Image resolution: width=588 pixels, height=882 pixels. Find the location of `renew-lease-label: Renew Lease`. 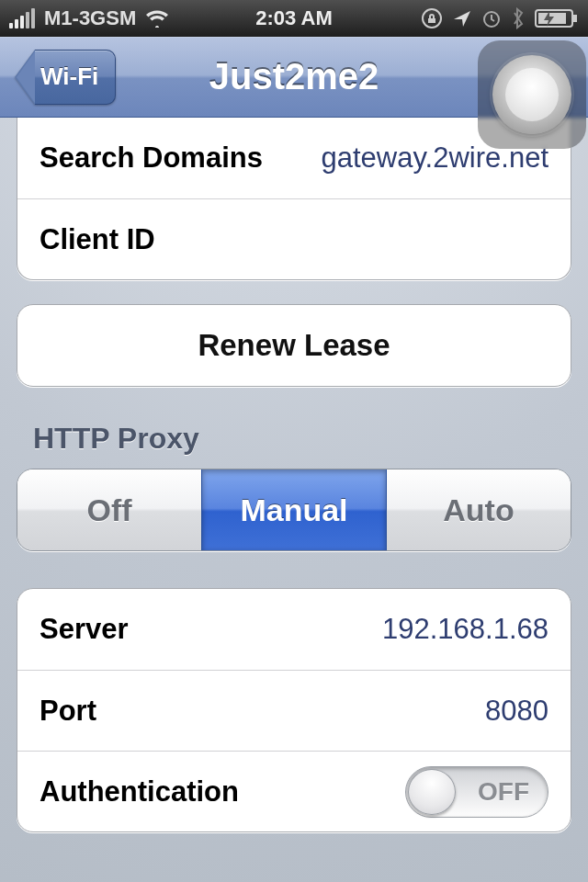

renew-lease-label: Renew Lease is located at coordinates (294, 345).